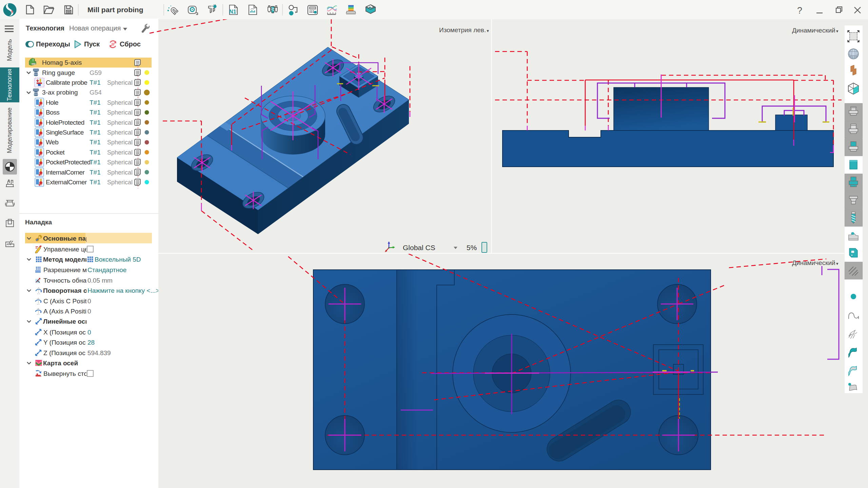 This screenshot has height=488, width=868. I want to click on svg-text: G54, so click(96, 92).